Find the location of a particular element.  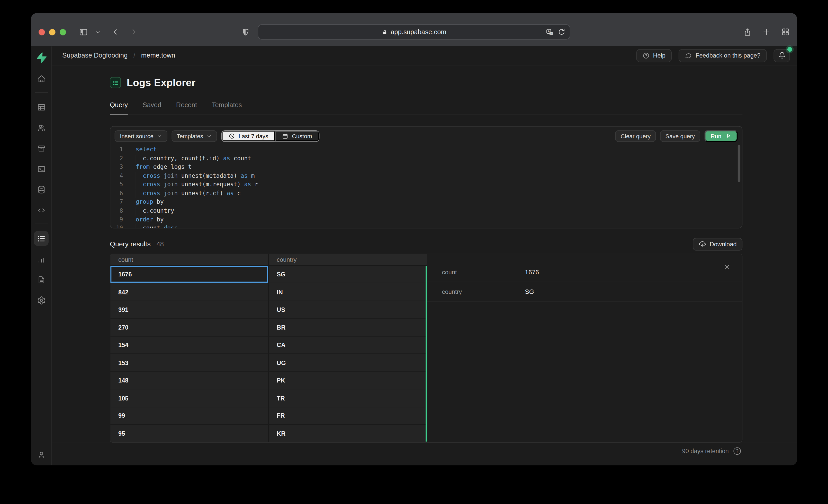

home-icon is located at coordinates (41, 79).